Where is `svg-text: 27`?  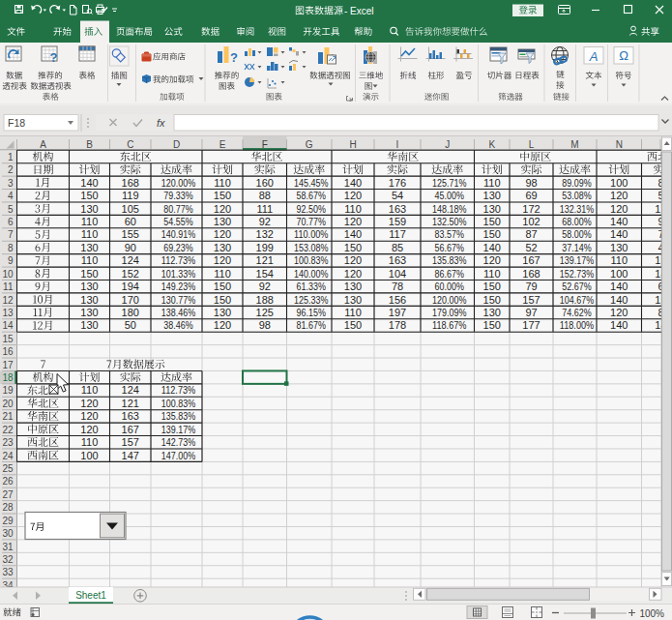 svg-text: 27 is located at coordinates (8, 495).